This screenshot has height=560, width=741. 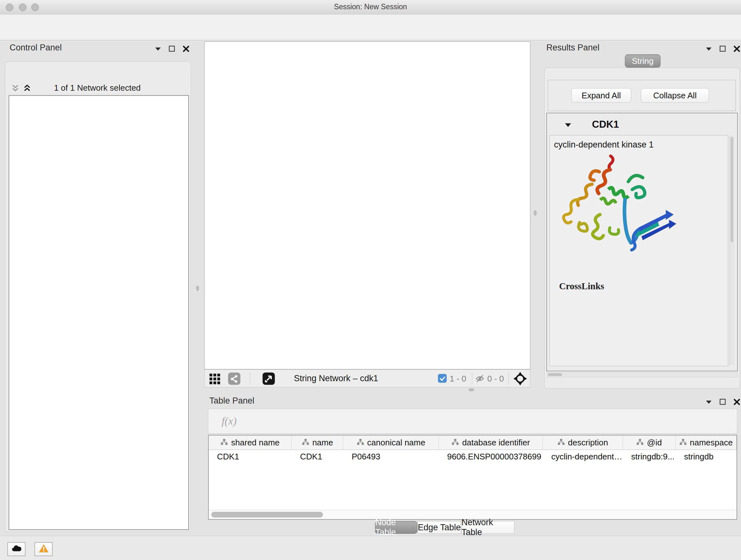 What do you see at coordinates (255, 443) in the screenshot?
I see `column-label: shared name` at bounding box center [255, 443].